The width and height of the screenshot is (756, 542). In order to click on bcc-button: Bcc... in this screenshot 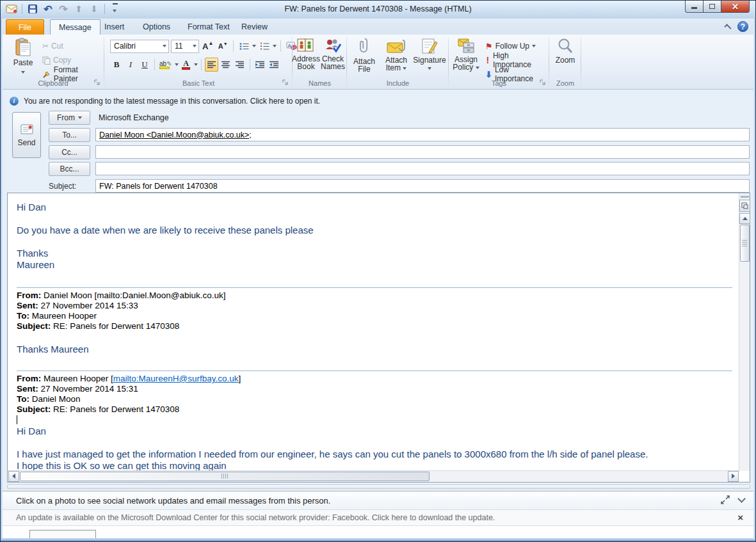, I will do `click(69, 169)`.